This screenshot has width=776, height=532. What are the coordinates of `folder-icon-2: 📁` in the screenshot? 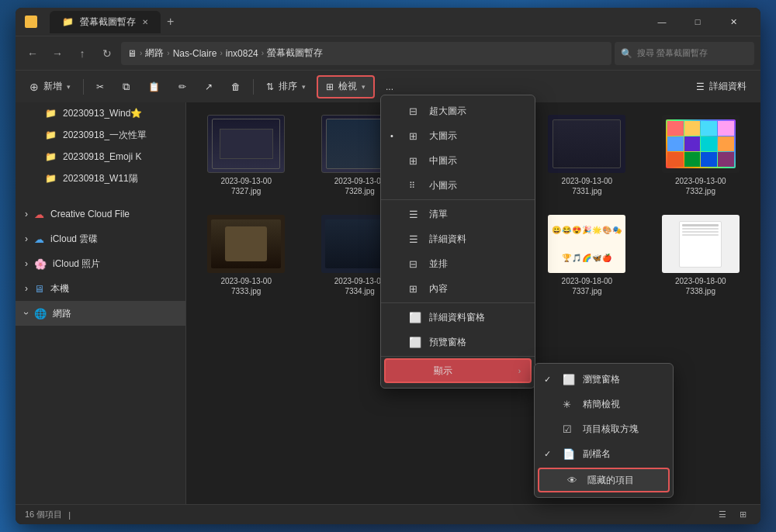 It's located at (51, 135).